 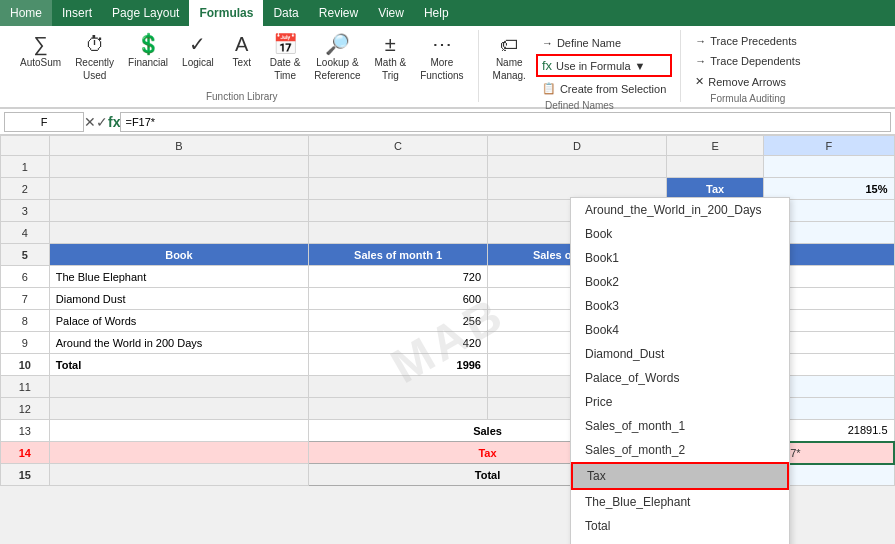 I want to click on table-row: 1, so click(x=448, y=167).